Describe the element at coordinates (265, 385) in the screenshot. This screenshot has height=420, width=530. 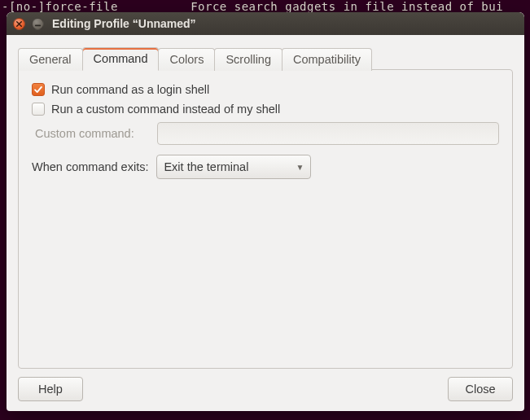
I see `dialog-footer: Help Close` at that location.